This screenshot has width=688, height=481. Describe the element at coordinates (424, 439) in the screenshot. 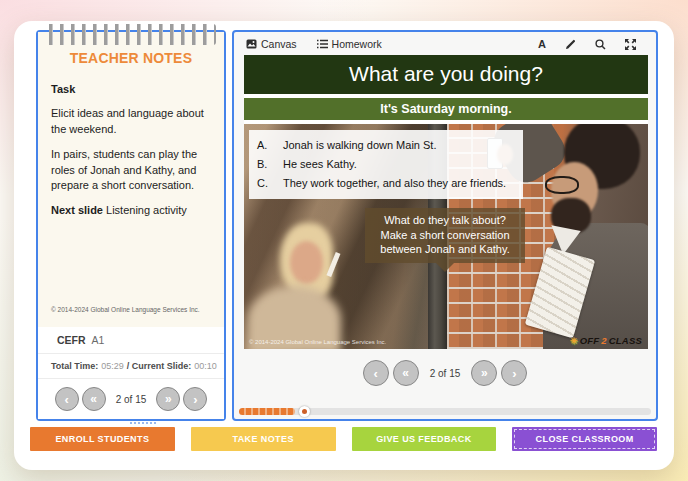

I see `give-us-feedback-button: GIVE US FEEDBACK` at that location.